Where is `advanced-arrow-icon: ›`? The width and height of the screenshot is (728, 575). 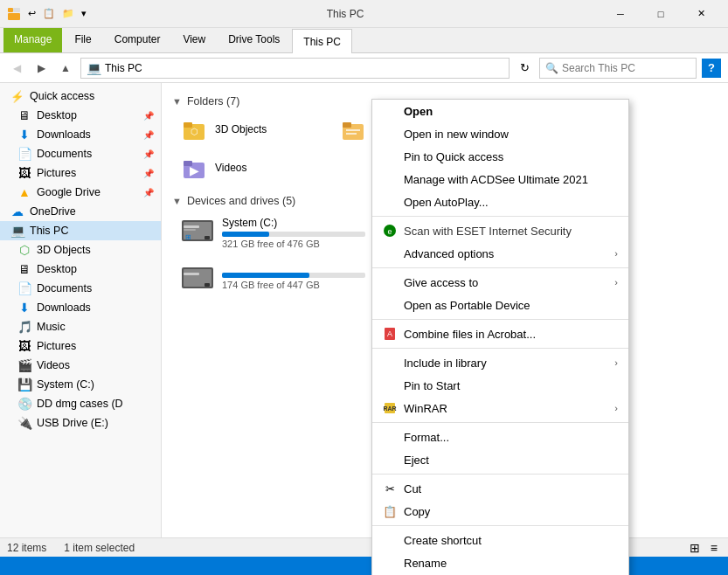 advanced-arrow-icon: › is located at coordinates (616, 253).